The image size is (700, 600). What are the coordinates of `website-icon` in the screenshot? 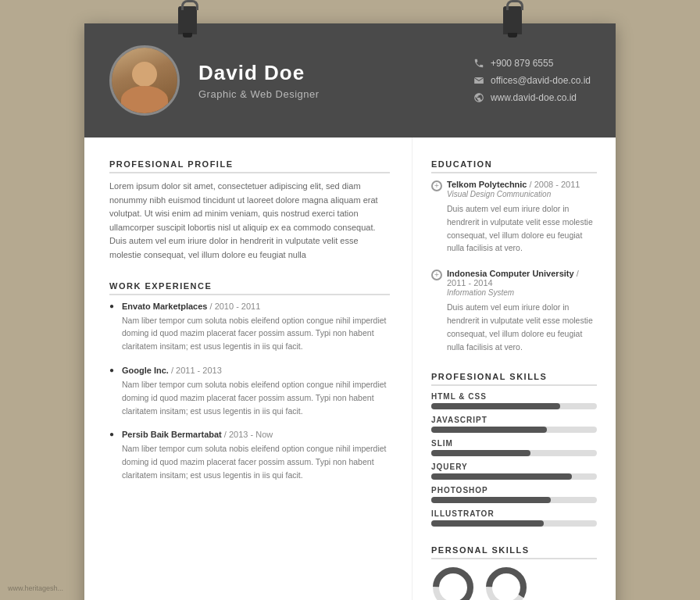 It's located at (479, 98).